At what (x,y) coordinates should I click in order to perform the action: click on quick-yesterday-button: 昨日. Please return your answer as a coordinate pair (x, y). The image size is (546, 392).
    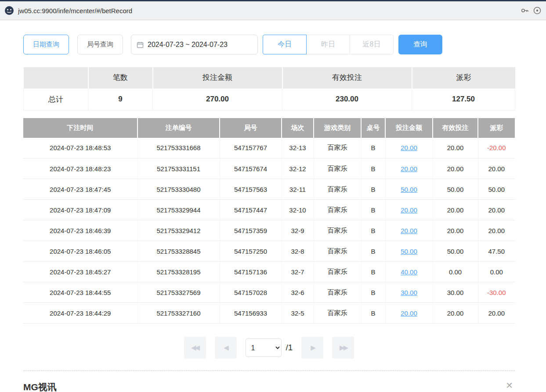
    Looking at the image, I should click on (328, 45).